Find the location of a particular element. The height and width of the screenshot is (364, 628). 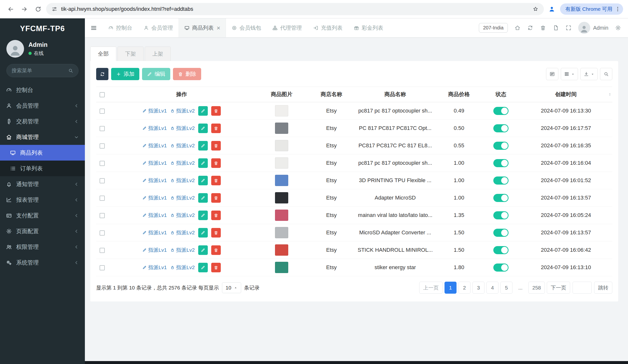

sidebar-item: 支付配置 is located at coordinates (42, 216).